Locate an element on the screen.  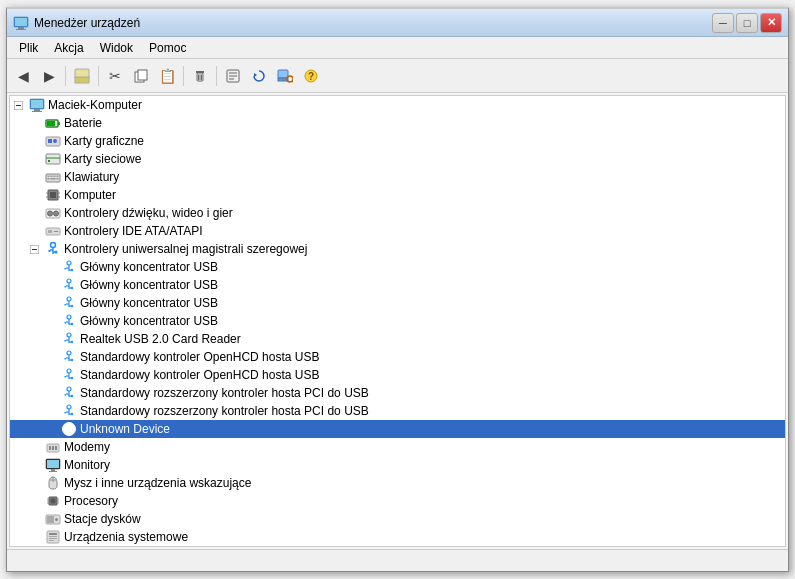
minimize-button: ─ is located at coordinates (723, 23).